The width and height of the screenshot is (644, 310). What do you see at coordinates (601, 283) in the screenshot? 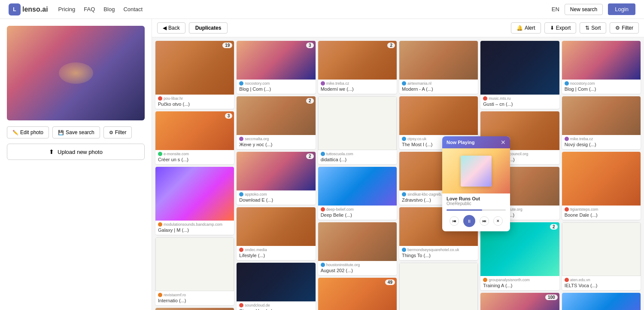
I see `card-footer: aten.edu.vnIELTS Voca (...)` at bounding box center [601, 283].